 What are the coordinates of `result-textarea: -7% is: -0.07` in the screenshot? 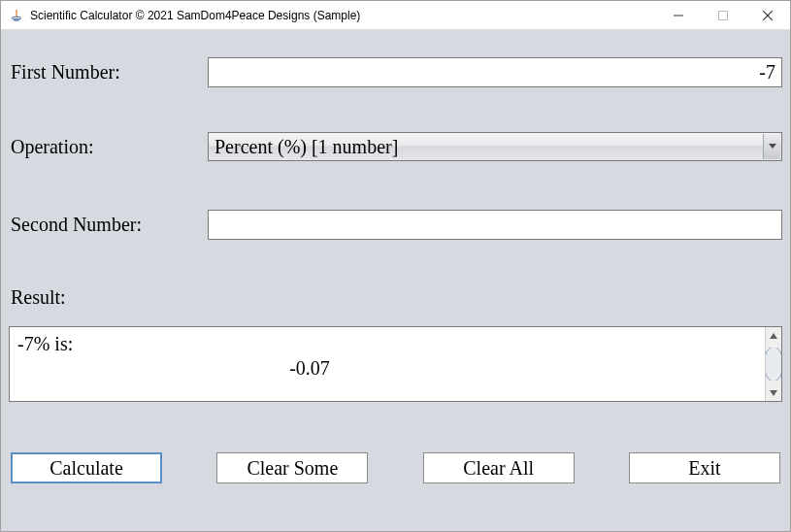 It's located at (396, 364).